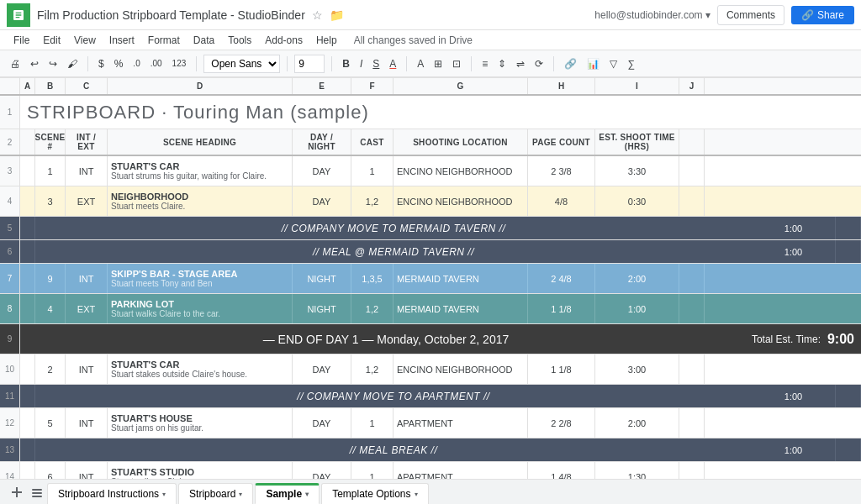 The height and width of the screenshot is (504, 861). Describe the element at coordinates (284, 40) in the screenshot. I see `menu-addons: Add-ons` at that location.